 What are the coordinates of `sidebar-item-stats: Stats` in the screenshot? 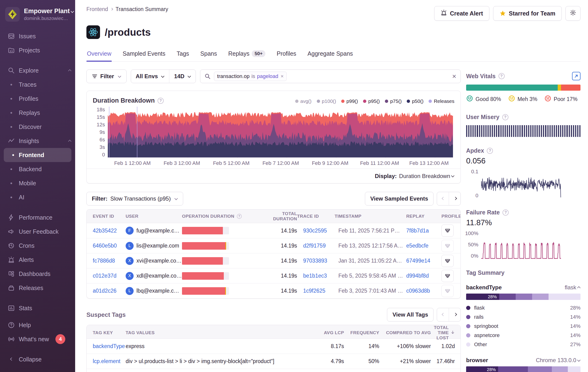 It's located at (38, 308).